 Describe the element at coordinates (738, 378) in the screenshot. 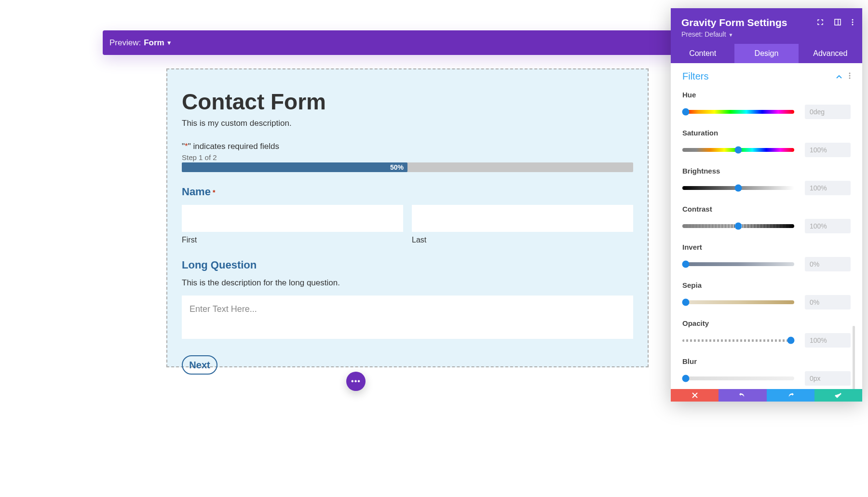

I see `blur-slider` at that location.